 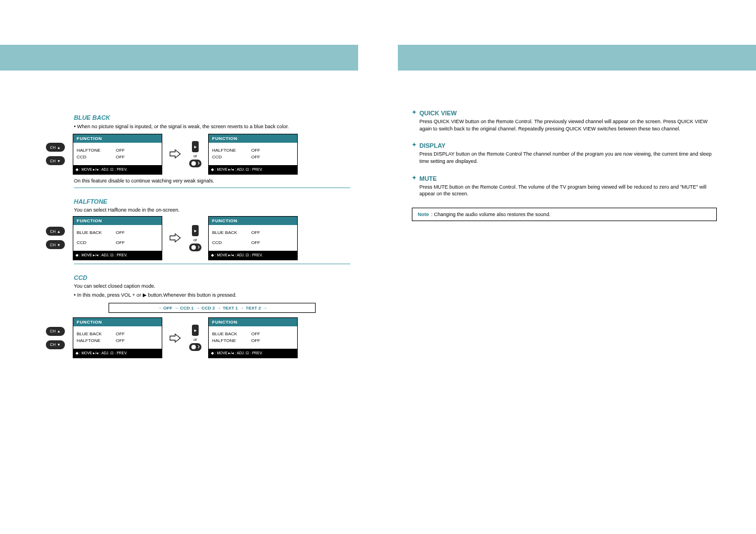 What do you see at coordinates (212, 296) in the screenshot?
I see `note-ccd-2: In this mode, press VOL + or ▶ button.Wh…` at bounding box center [212, 296].